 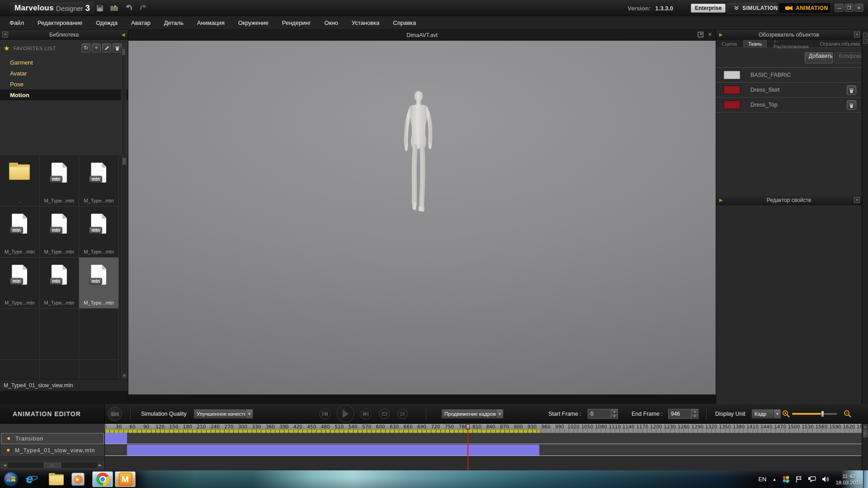 I want to click on display-unit-dropdown: Кадр ▼, so click(x=766, y=414).